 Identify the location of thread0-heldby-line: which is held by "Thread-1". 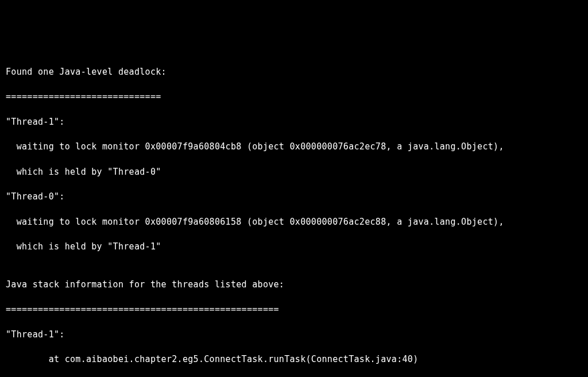
(294, 247).